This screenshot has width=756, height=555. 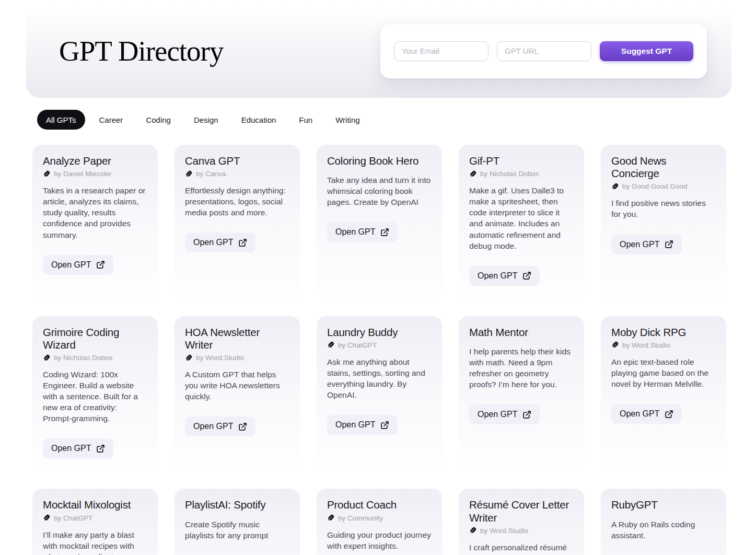 What do you see at coordinates (206, 120) in the screenshot?
I see `tab-design: Design` at bounding box center [206, 120].